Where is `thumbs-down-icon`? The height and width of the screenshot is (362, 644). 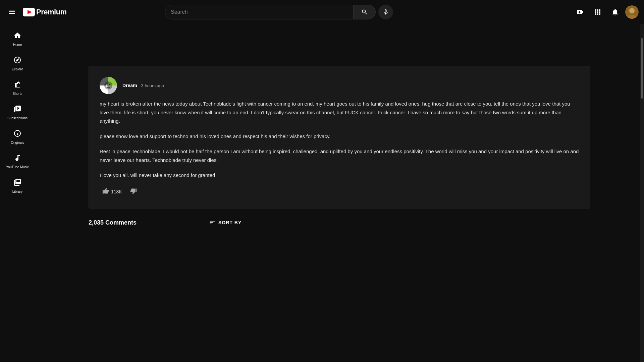
thumbs-down-icon is located at coordinates (133, 192).